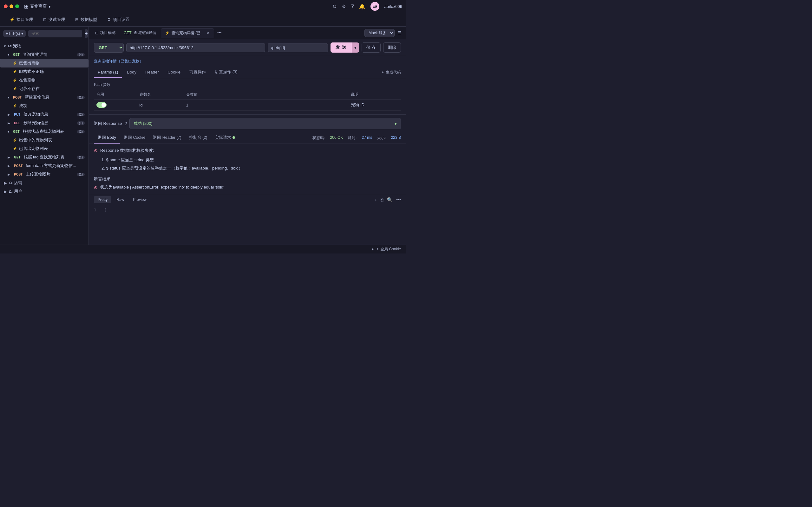 The height and width of the screenshot is (507, 812). I want to click on group-label: 上传宠物图片, so click(38, 174).